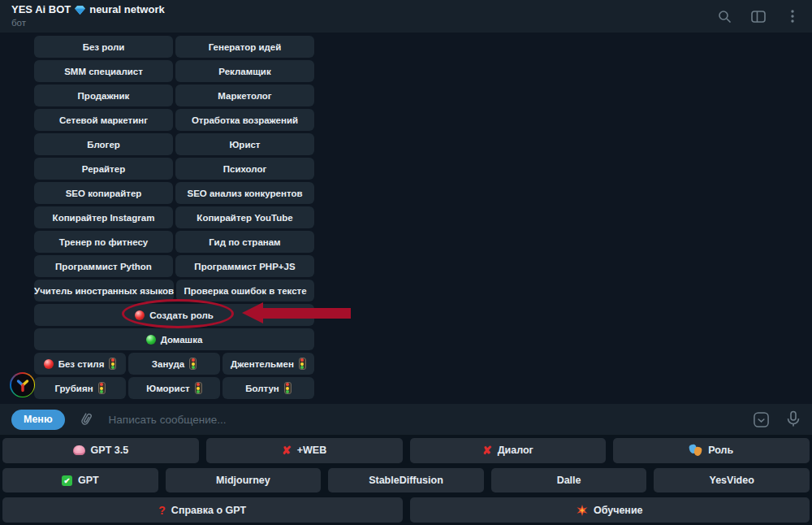  Describe the element at coordinates (711, 450) in the screenshot. I see `role-mode-button: Роль` at that location.